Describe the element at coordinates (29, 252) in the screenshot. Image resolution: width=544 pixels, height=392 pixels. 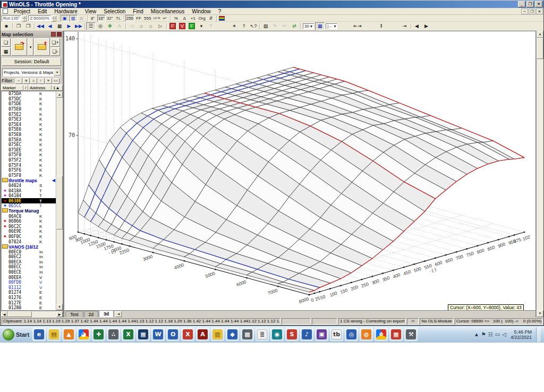
I see `map-list-row: 00EC0 In` at that location.